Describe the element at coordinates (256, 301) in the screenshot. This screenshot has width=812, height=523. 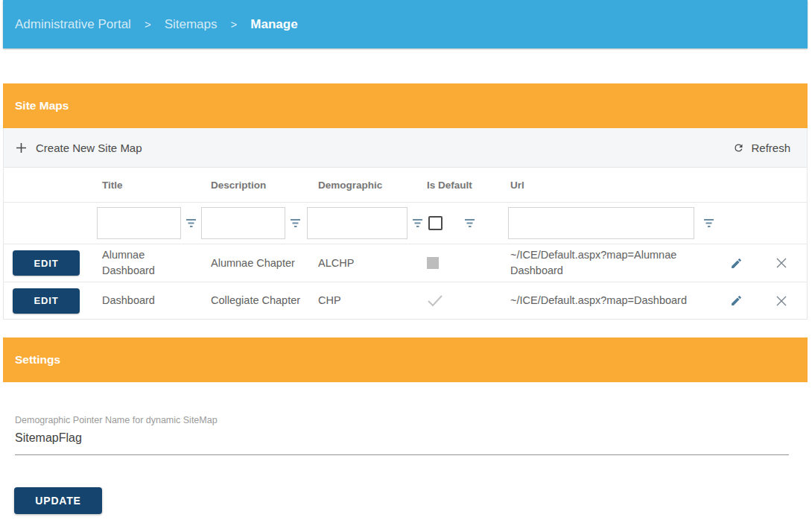
I see `cell-description: Collegiate Chapter` at that location.